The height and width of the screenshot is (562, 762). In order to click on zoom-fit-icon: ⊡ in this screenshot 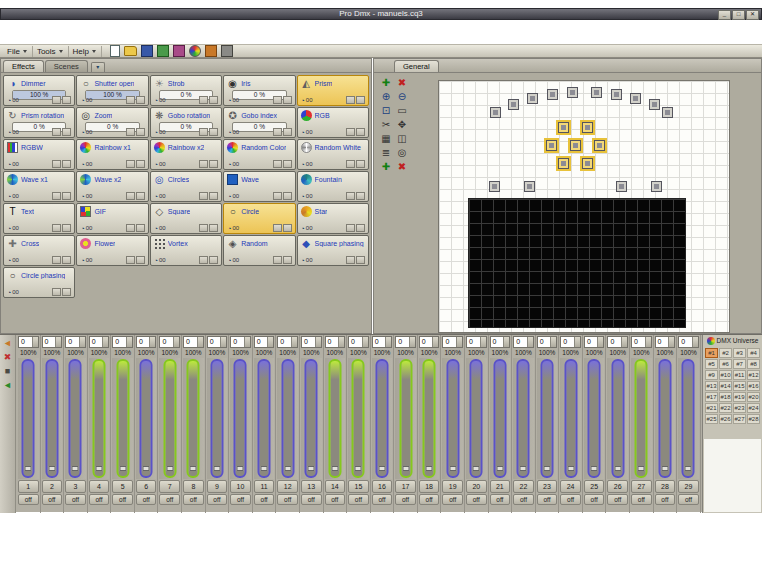, I will do `click(386, 111)`.